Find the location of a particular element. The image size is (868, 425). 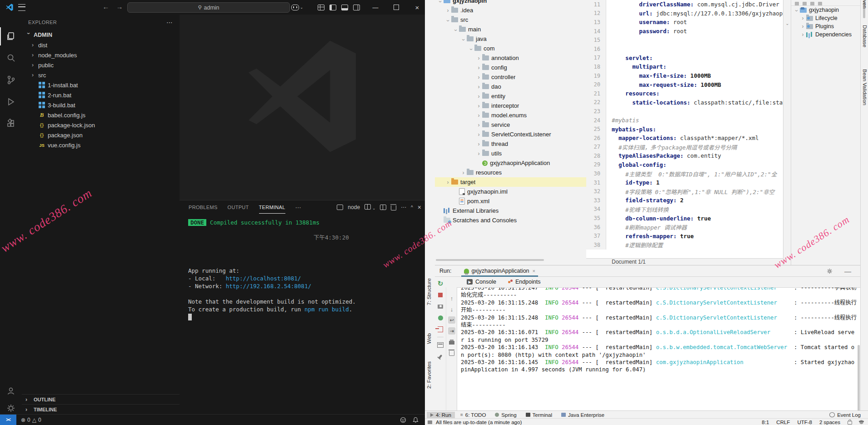

extensions-icon is located at coordinates (11, 124).